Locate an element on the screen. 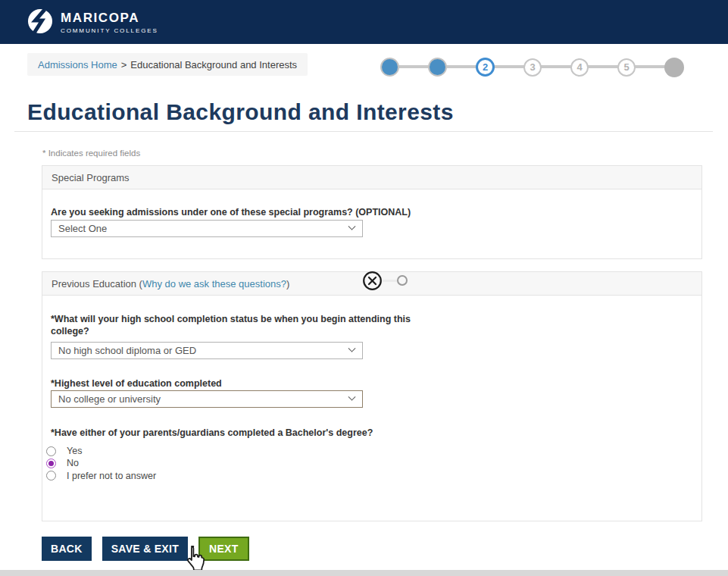  required-fields-note: * Indicates required fields is located at coordinates (91, 153).